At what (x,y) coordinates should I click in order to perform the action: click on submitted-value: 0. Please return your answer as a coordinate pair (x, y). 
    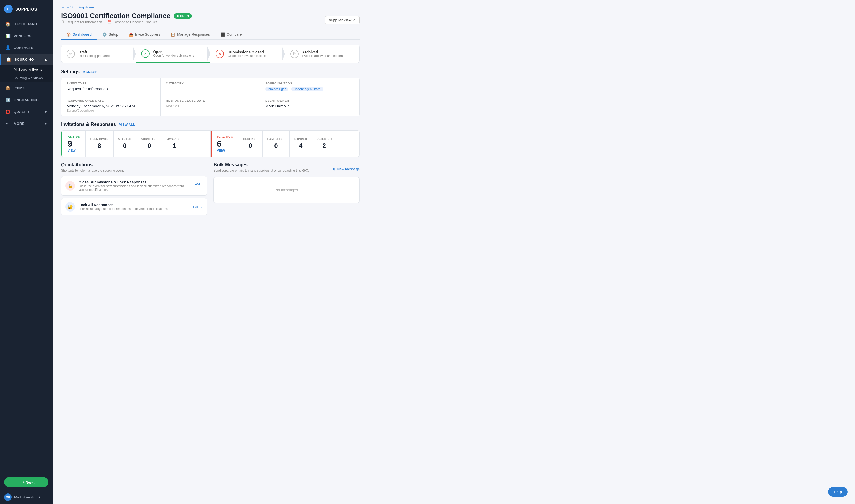
    Looking at the image, I should click on (149, 146).